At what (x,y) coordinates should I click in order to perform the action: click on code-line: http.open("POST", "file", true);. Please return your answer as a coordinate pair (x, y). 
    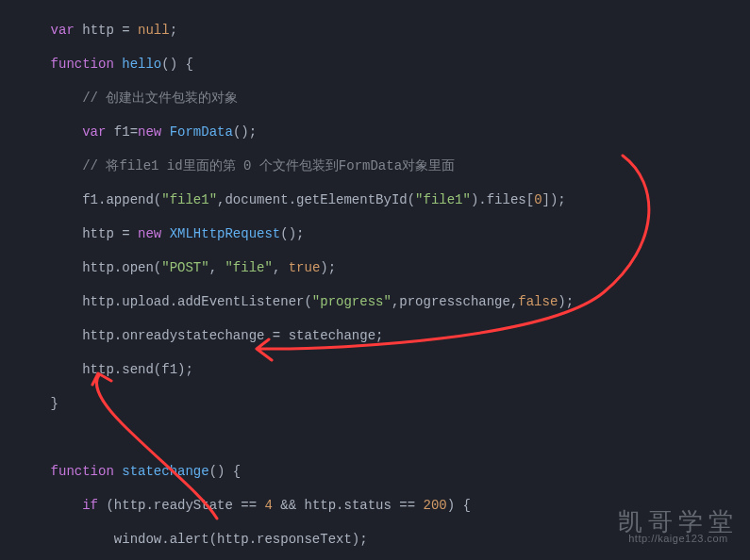
    Looking at the image, I should click on (296, 268).